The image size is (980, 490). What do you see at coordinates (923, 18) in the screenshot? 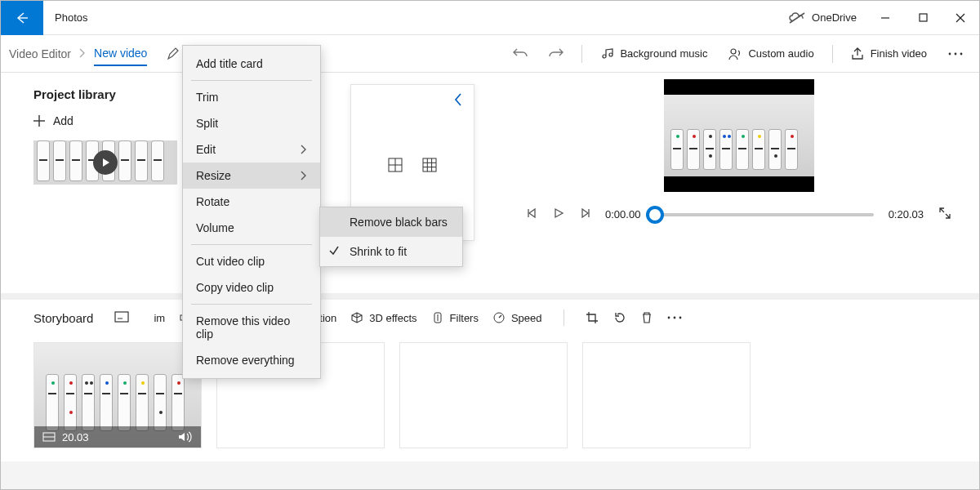
I see `maximize-button` at bounding box center [923, 18].